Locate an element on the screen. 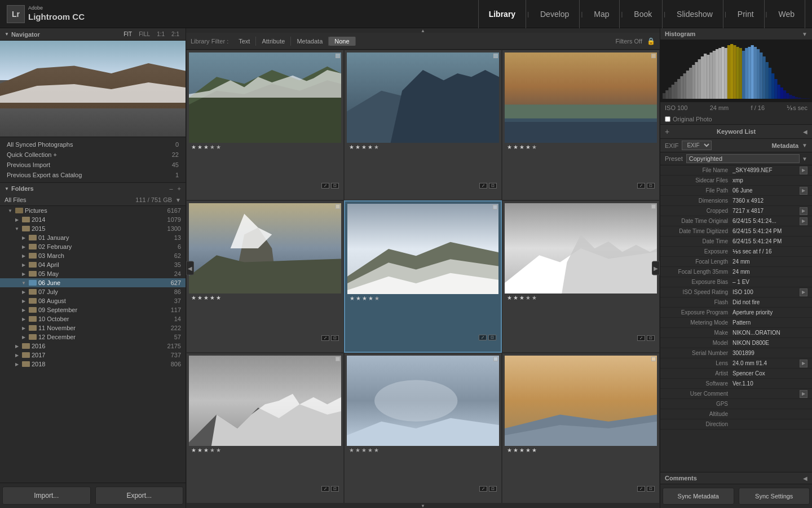 The height and width of the screenshot is (508, 812). photo-cell-402: 402 ★ ★ ★ ★ ★ is located at coordinates (581, 428).